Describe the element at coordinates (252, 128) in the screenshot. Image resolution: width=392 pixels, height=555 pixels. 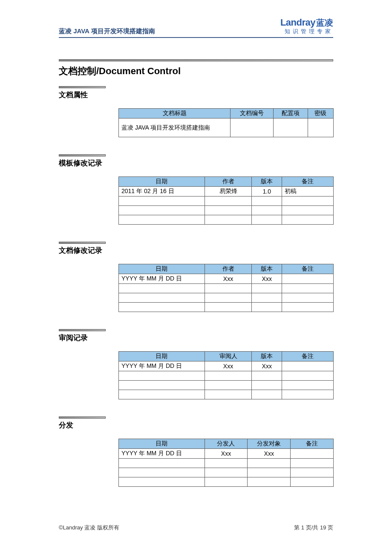
I see `td-doc-no` at that location.